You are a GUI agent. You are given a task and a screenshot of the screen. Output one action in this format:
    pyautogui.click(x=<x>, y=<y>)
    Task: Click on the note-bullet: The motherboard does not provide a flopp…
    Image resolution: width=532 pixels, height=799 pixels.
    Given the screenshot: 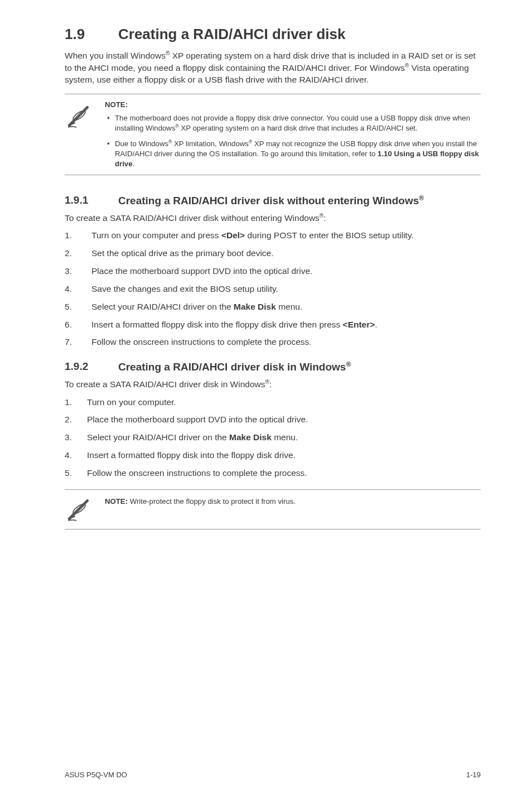 What is the action you would take?
    pyautogui.click(x=293, y=123)
    